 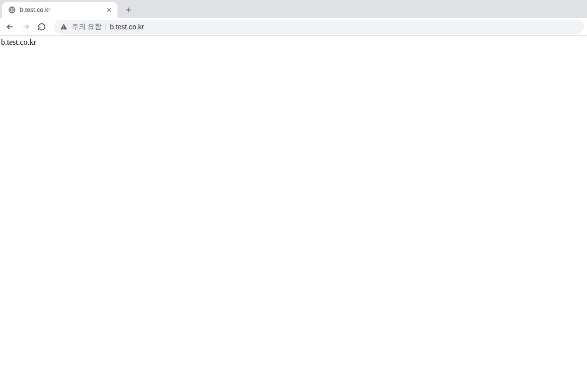 I want to click on security-status-label: 주의 요함, so click(x=87, y=27).